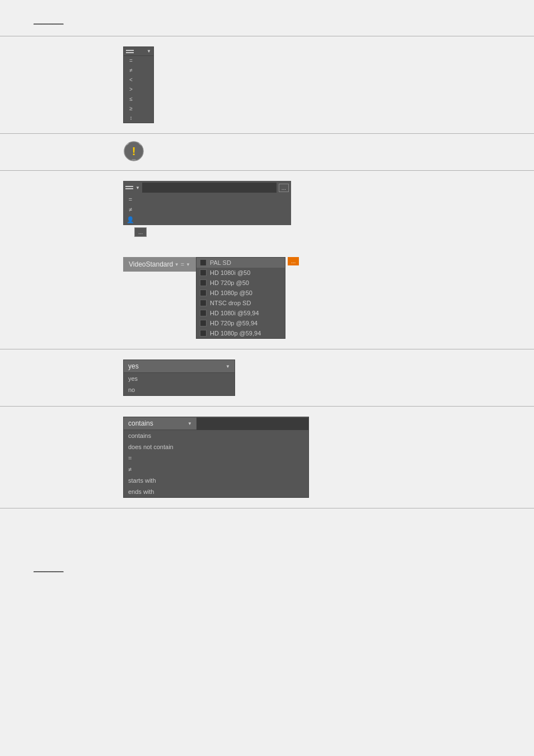  I want to click on contains-item-not-equals: ≠, so click(216, 469).